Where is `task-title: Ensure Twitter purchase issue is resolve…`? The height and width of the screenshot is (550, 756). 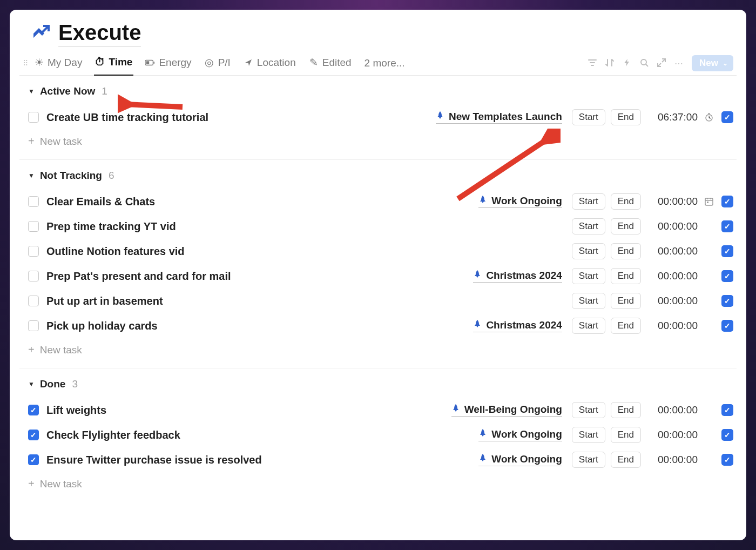 task-title: Ensure Twitter purchase issue is resolve… is located at coordinates (262, 460).